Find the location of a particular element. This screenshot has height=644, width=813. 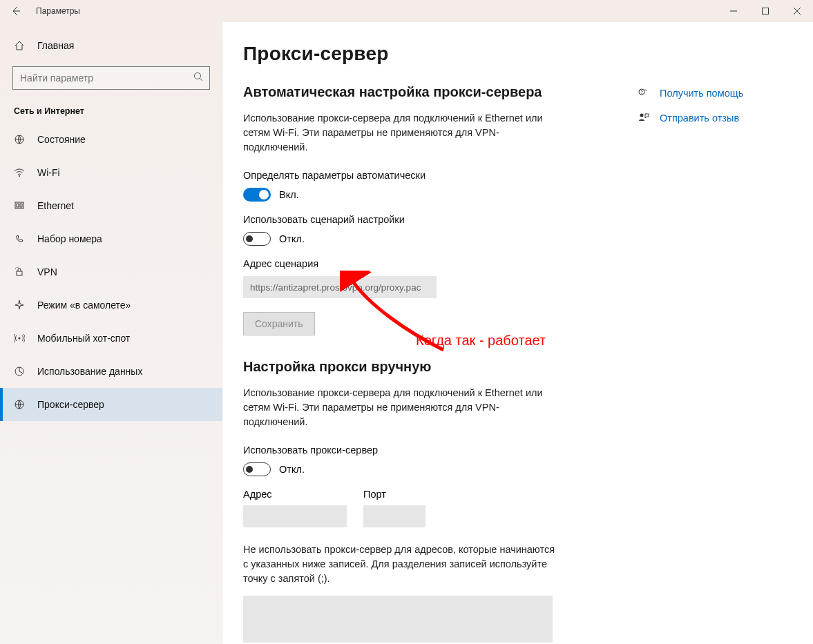

sidebar-item-label: Прокси-сервер is located at coordinates (70, 404).